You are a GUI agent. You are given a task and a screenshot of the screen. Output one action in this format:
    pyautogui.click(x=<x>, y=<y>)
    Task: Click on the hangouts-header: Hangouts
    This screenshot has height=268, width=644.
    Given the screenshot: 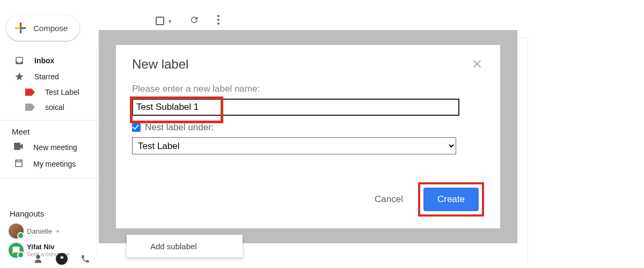 What is the action you would take?
    pyautogui.click(x=48, y=212)
    